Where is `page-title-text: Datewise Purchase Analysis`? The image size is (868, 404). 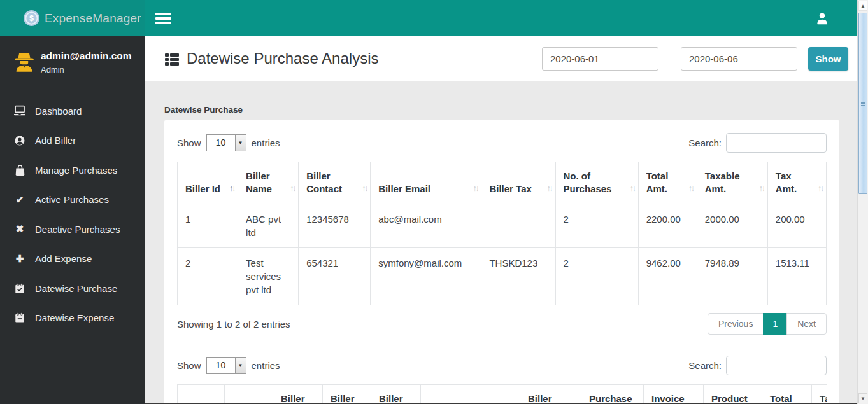 page-title-text: Datewise Purchase Analysis is located at coordinates (283, 59).